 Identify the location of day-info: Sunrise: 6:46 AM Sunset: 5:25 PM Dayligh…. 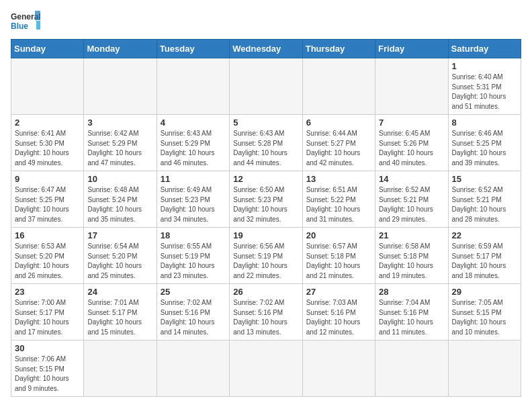
(485, 148).